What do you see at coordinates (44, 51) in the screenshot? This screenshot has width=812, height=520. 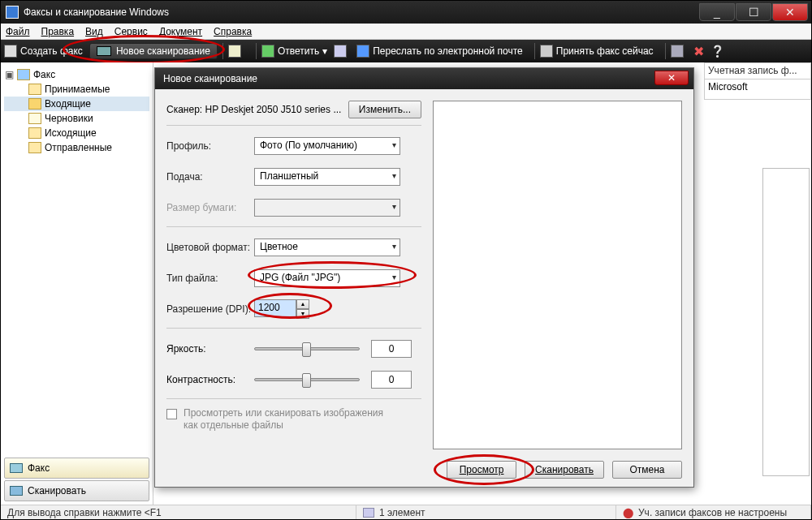 I see `create-fax-button: Создать факс` at bounding box center [44, 51].